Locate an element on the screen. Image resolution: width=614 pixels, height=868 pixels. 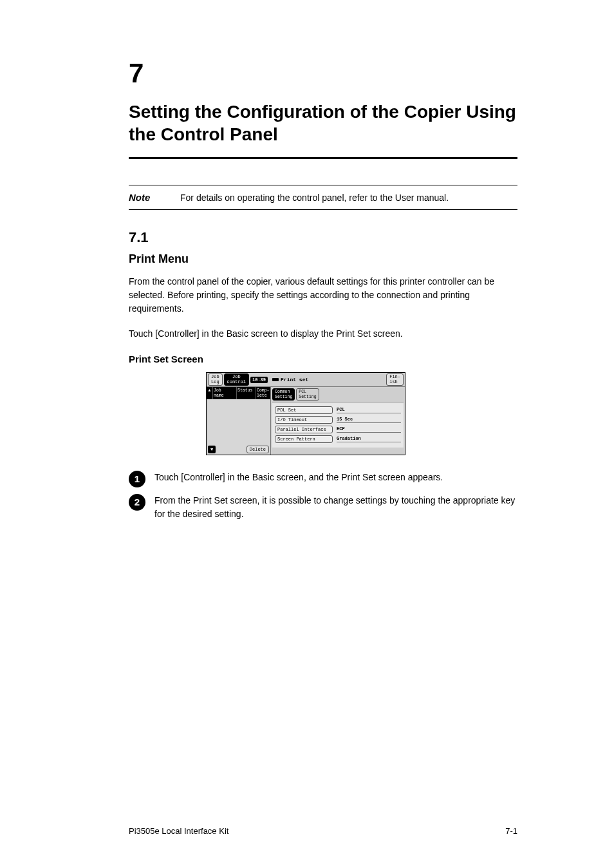
section-title: Print Menu is located at coordinates (323, 259).